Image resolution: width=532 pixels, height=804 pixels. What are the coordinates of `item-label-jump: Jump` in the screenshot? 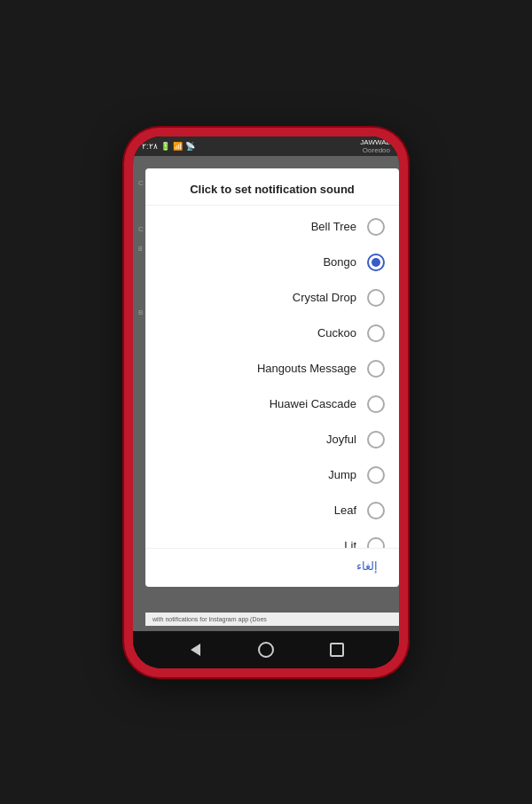 It's located at (258, 475).